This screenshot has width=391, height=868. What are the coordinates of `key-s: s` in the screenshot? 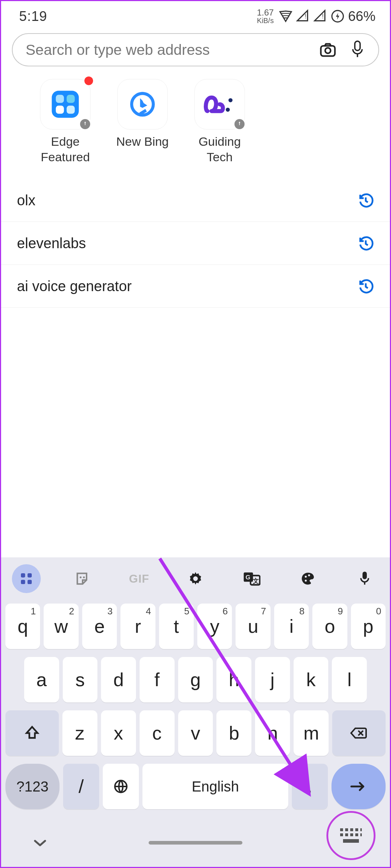 It's located at (80, 680).